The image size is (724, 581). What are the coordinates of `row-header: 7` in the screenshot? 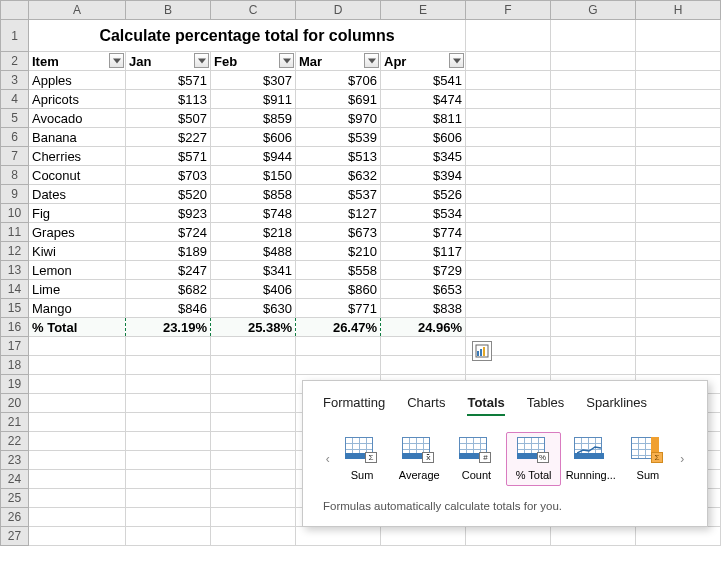 It's located at (15, 156).